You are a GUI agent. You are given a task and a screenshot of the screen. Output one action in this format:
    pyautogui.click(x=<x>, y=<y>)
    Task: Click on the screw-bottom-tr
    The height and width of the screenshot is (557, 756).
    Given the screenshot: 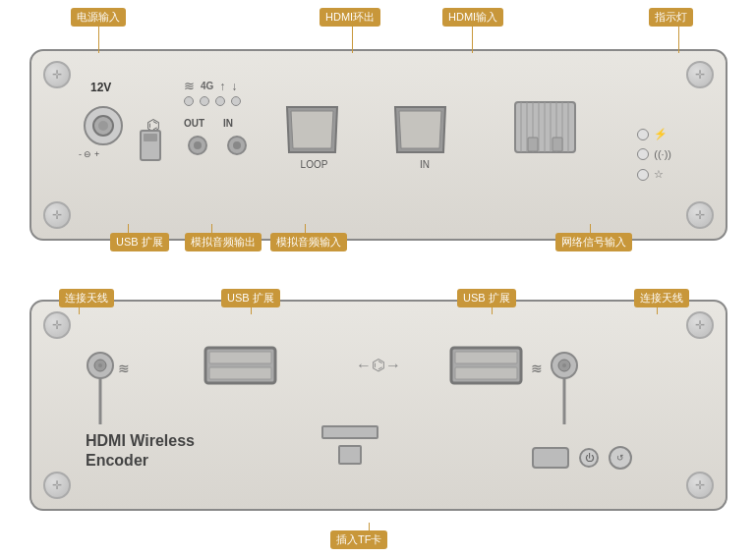 What is the action you would take?
    pyautogui.click(x=700, y=325)
    